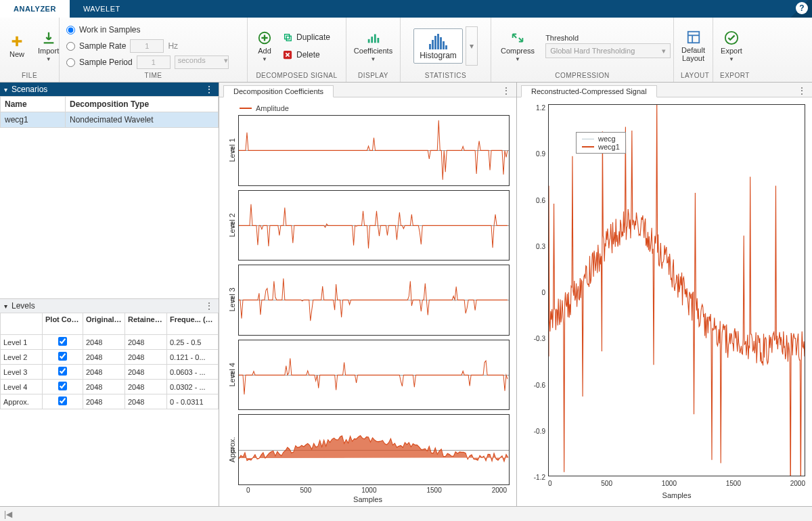 The width and height of the screenshot is (812, 521). What do you see at coordinates (693, 46) in the screenshot?
I see `default-layout-button: Default Layout` at bounding box center [693, 46].